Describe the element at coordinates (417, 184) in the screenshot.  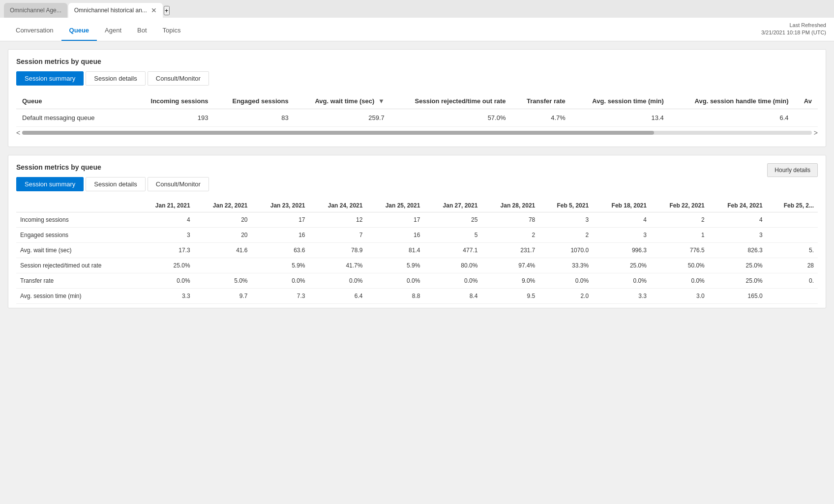
I see `panel-2-sub-tabs: Session summary Session details Consult/…` at that location.